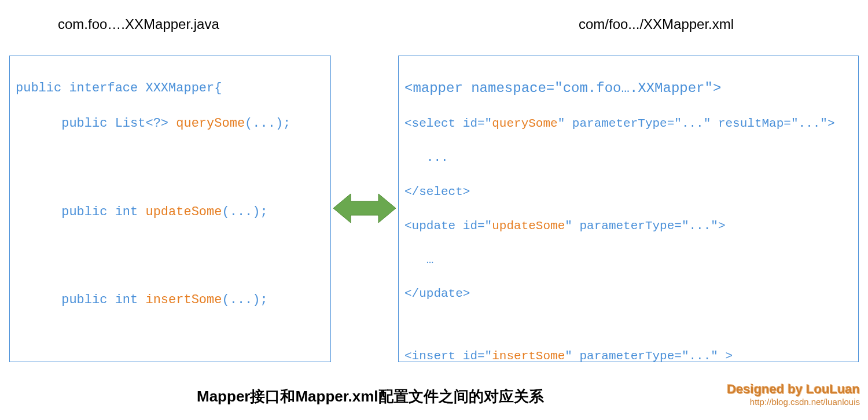 This screenshot has height=420, width=868. What do you see at coordinates (170, 124) in the screenshot?
I see `java-line-query: public List<?> querySome(...);` at bounding box center [170, 124].